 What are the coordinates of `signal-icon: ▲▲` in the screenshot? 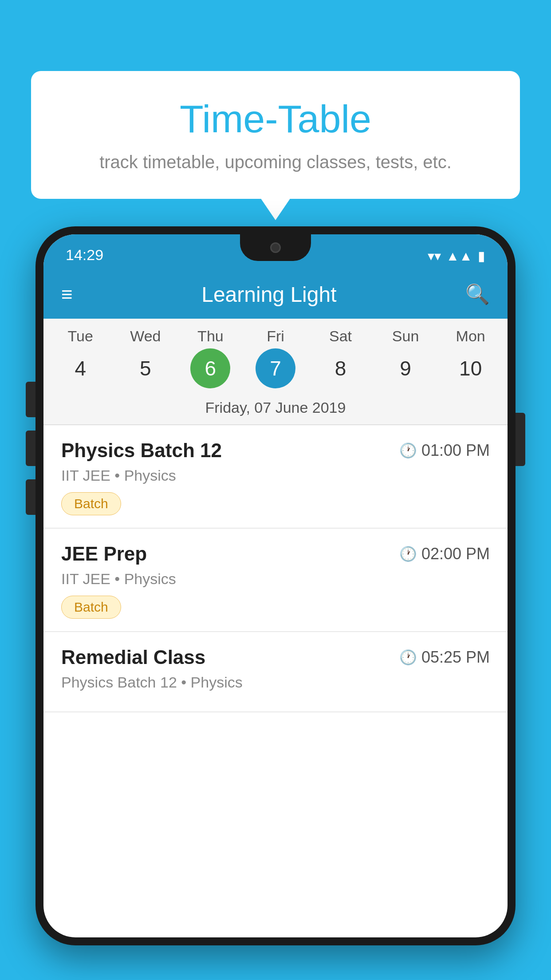 It's located at (460, 256).